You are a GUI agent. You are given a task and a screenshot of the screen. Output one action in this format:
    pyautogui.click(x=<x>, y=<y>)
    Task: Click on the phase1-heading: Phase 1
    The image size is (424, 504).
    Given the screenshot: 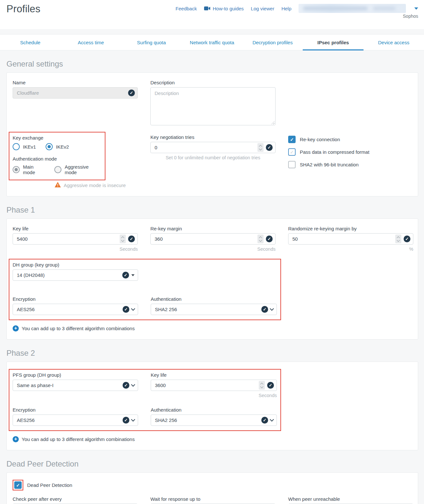 What is the action you would take?
    pyautogui.click(x=212, y=210)
    